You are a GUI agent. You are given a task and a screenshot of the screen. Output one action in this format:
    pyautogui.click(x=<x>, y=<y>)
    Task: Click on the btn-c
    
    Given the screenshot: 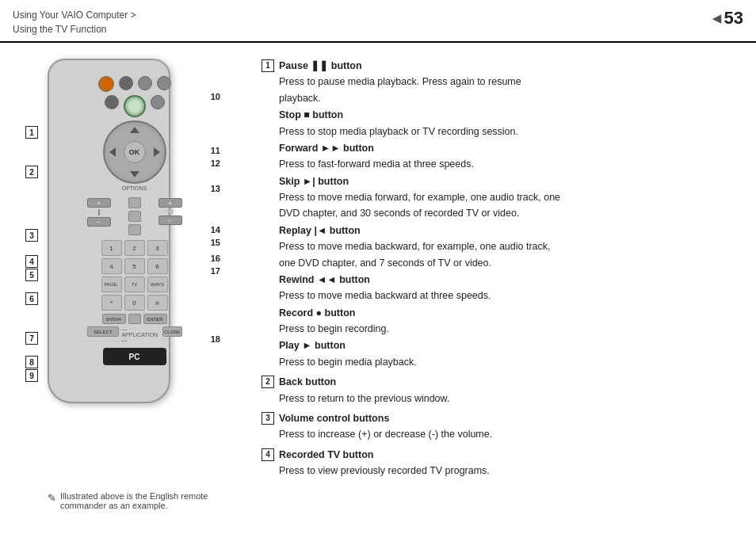 What is the action you would take?
    pyautogui.click(x=135, y=230)
    